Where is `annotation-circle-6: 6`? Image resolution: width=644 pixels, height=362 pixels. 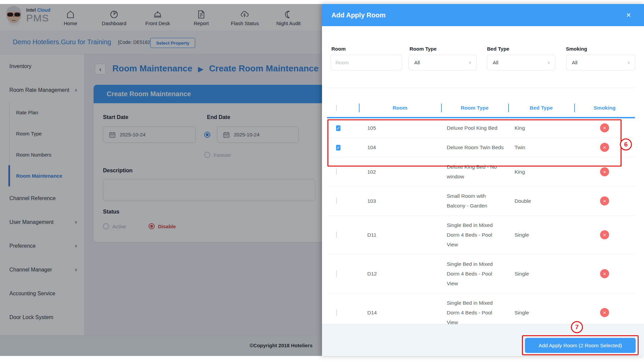
annotation-circle-6: 6 is located at coordinates (626, 144).